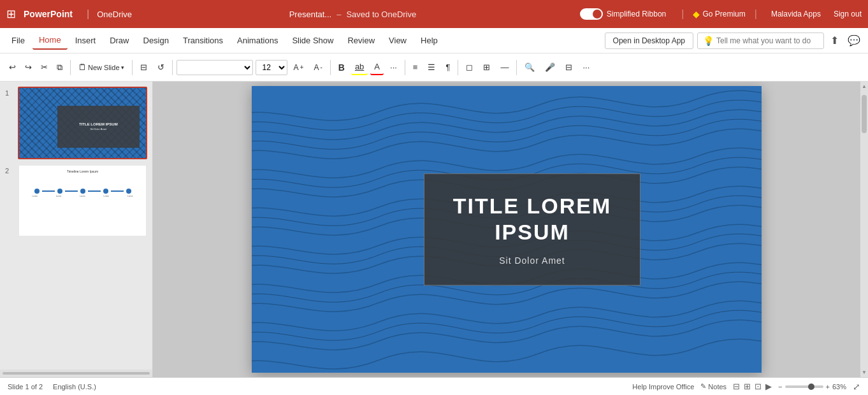 The width and height of the screenshot is (868, 395). I want to click on undo-group: ↩ ↪ ✂ ⧉, so click(36, 68).